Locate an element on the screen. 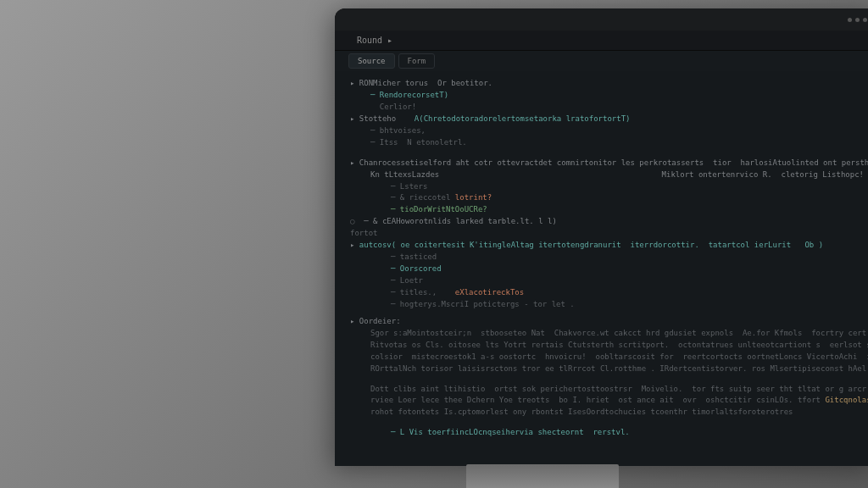 This screenshot has width=868, height=488. code-line: ▸ Stotteho A(Chretodotoradorelertomsetao… is located at coordinates (607, 119).